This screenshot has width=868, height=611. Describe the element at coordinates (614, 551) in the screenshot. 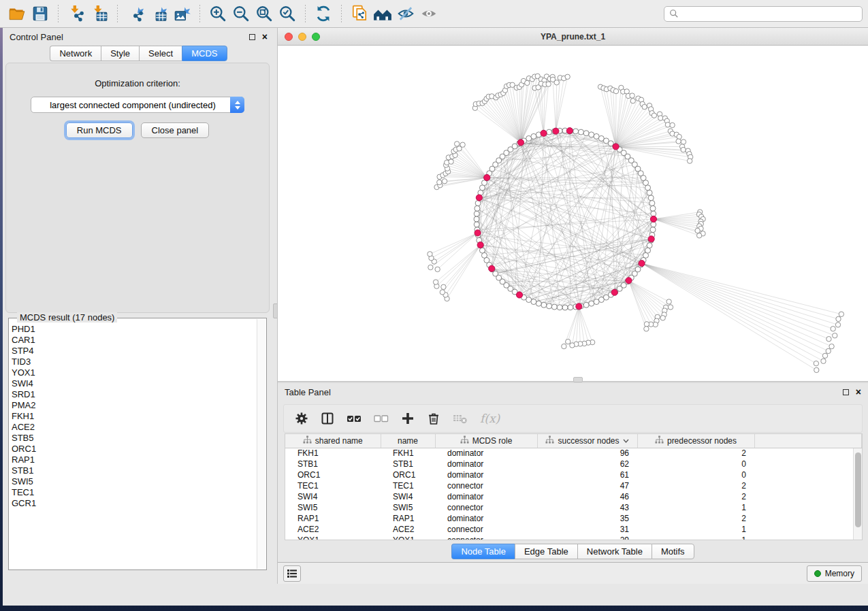

I see `tab-network-table: Network Table` at that location.